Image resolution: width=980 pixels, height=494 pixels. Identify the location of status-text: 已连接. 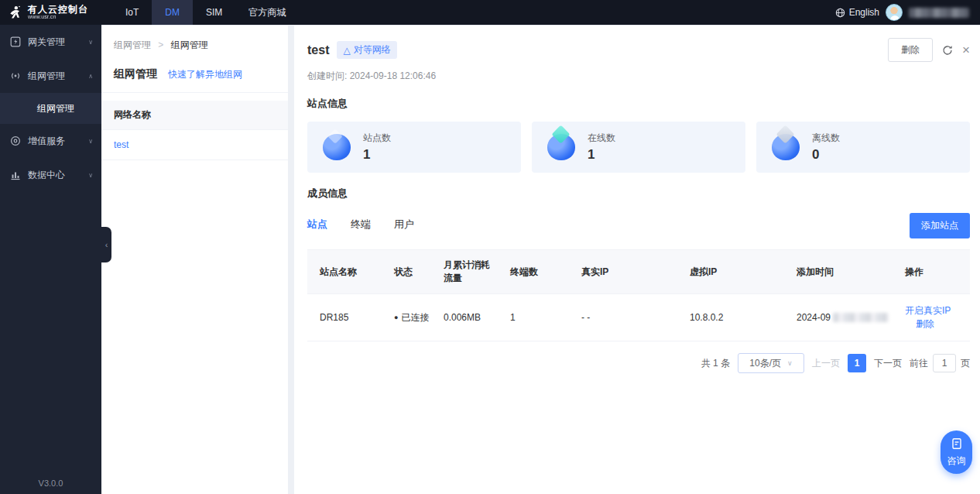
(415, 317).